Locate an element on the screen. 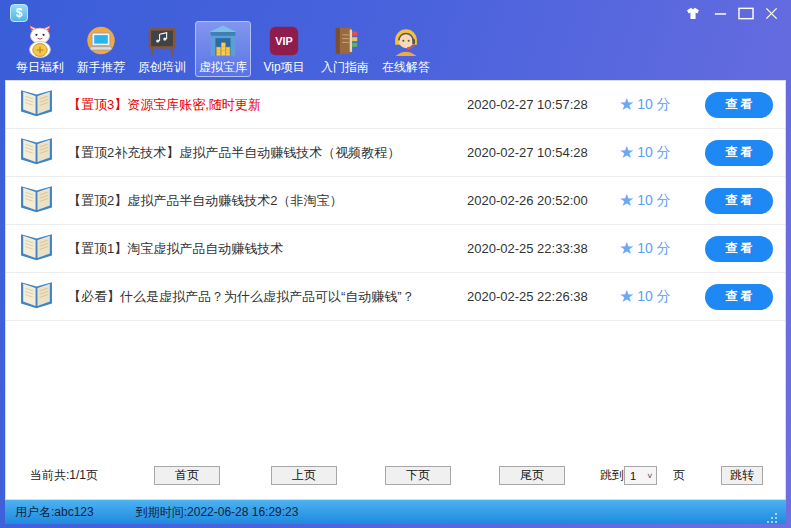 The width and height of the screenshot is (791, 528). prev-page-button: 上页 is located at coordinates (304, 476).